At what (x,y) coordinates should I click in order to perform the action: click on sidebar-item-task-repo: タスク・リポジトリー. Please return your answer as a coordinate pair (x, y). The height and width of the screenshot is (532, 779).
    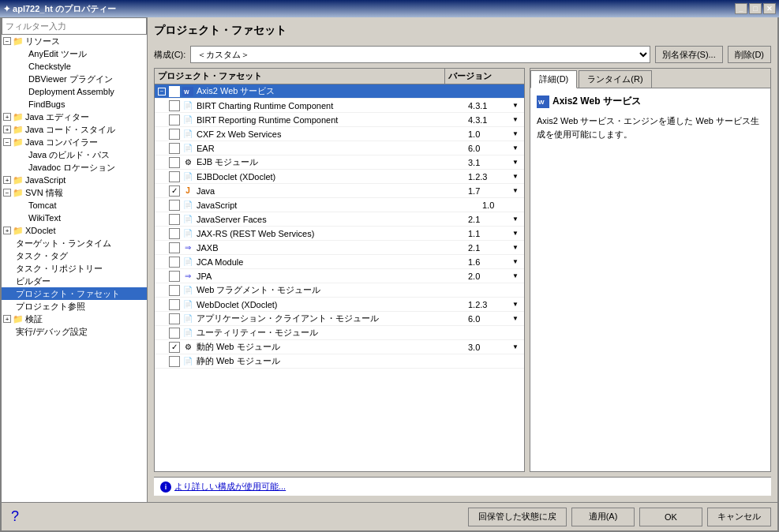
    Looking at the image, I should click on (74, 268).